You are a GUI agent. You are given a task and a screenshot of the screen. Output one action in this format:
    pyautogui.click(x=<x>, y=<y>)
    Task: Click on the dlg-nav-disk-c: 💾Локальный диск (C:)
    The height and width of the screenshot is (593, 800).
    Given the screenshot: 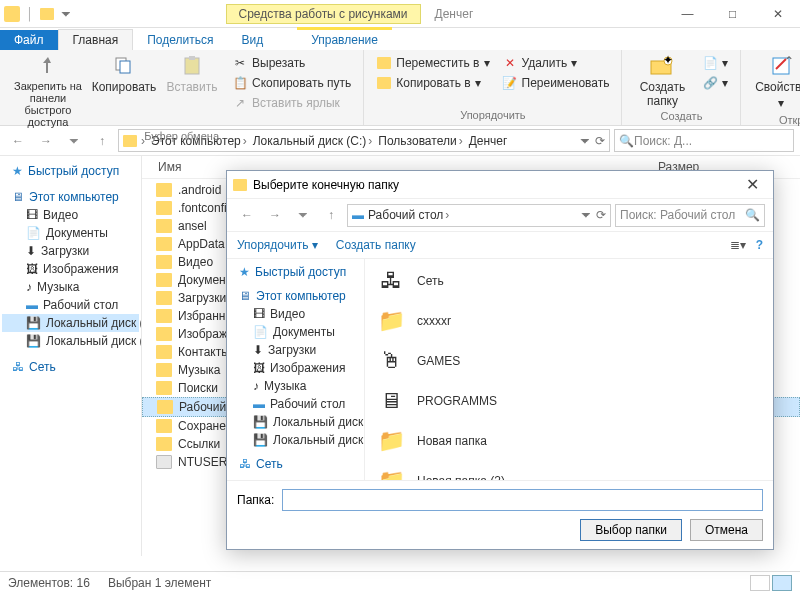 What is the action you would take?
    pyautogui.click(x=296, y=422)
    